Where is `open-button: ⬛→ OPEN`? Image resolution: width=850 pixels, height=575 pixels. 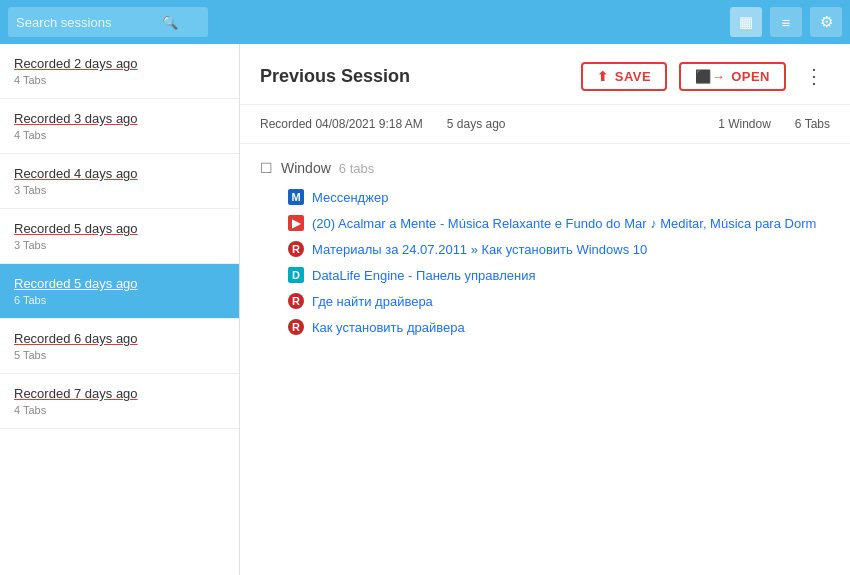 open-button: ⬛→ OPEN is located at coordinates (732, 76).